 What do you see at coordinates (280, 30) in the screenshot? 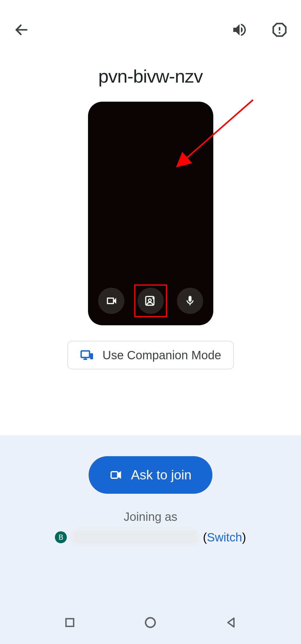
I see `report-problem-button` at bounding box center [280, 30].